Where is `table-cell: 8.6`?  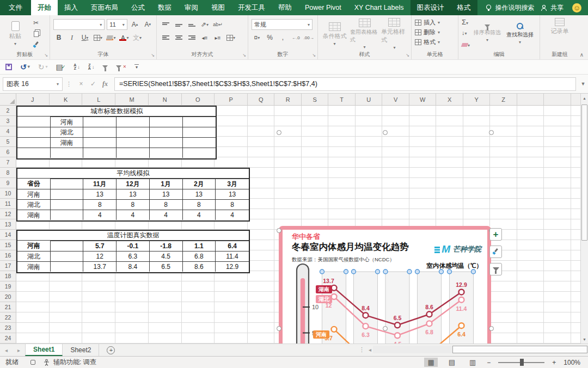 table-cell: 8.6 is located at coordinates (199, 267).